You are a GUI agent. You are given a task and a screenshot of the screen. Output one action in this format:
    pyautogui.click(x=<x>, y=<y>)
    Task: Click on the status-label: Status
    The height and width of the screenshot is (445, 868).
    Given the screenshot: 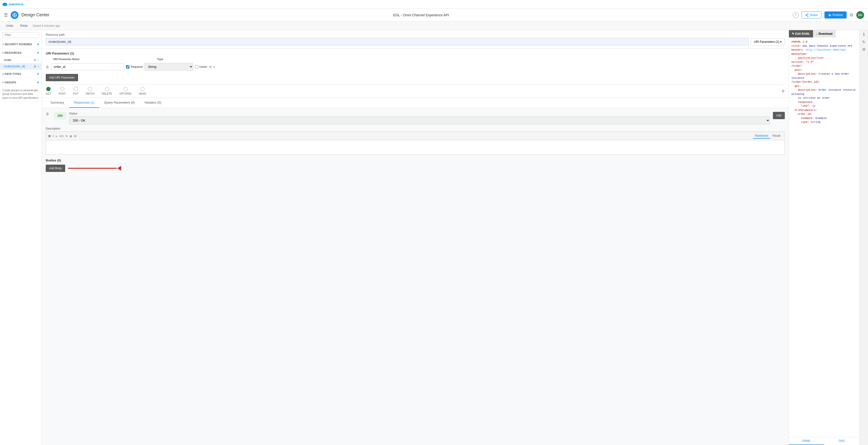 What is the action you would take?
    pyautogui.click(x=420, y=114)
    